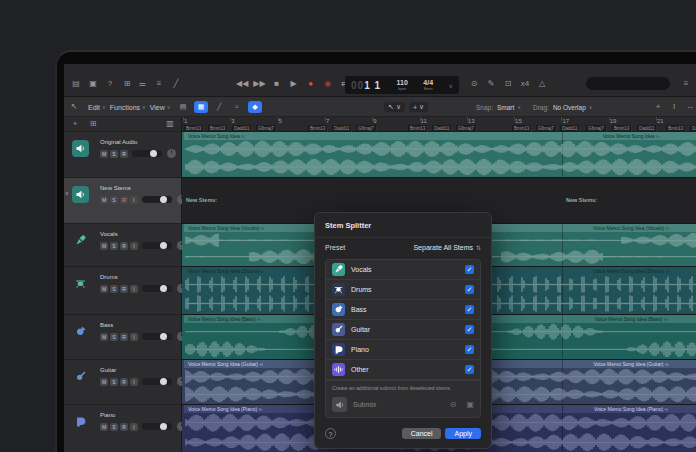 Image resolution: width=696 pixels, height=452 pixels. What do you see at coordinates (93, 124) in the screenshot?
I see `duplicate-track-button: ⊞` at bounding box center [93, 124].